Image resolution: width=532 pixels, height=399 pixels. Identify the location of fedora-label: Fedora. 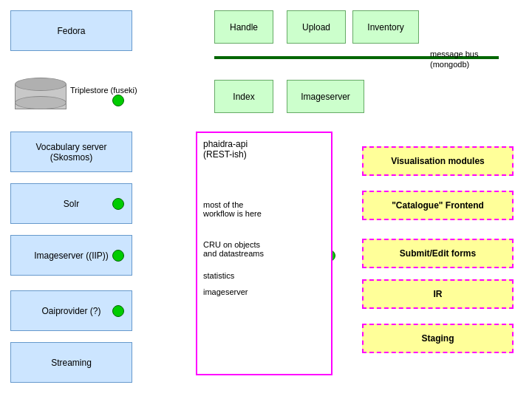
(71, 31).